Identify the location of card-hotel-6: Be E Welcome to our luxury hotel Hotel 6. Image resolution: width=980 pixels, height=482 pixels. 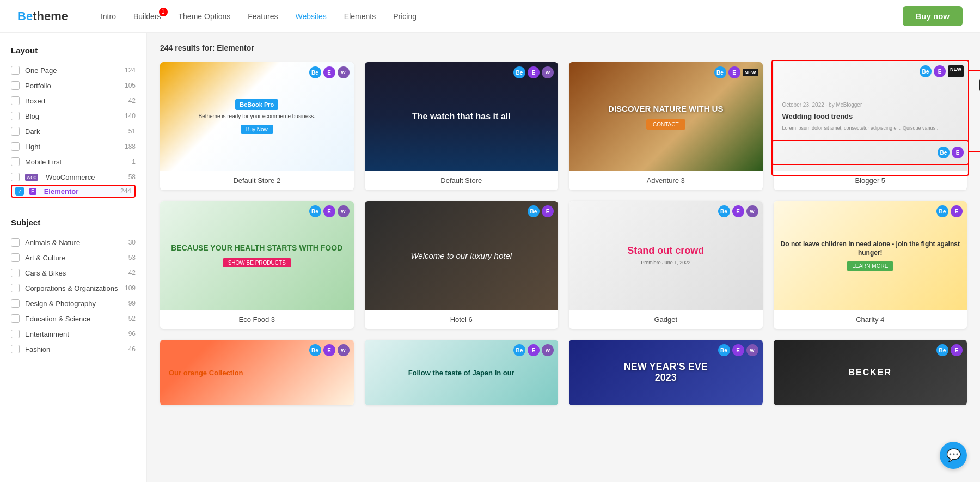
(462, 265).